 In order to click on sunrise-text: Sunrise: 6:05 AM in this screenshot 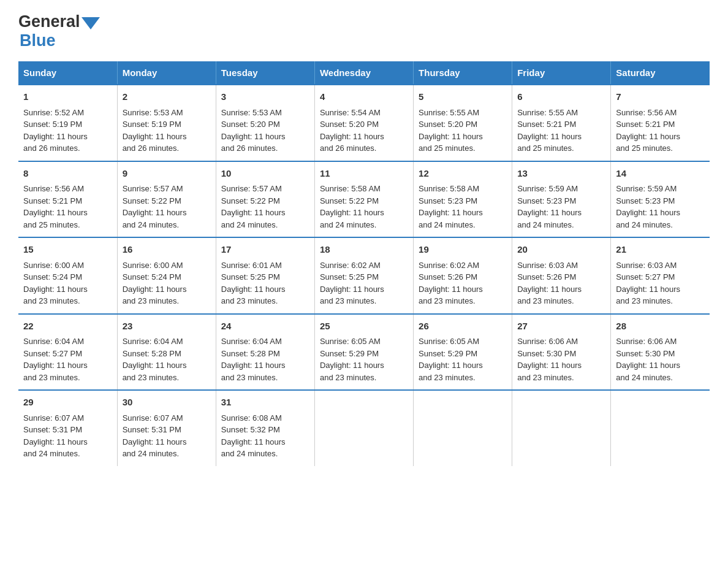, I will do `click(449, 341)`.